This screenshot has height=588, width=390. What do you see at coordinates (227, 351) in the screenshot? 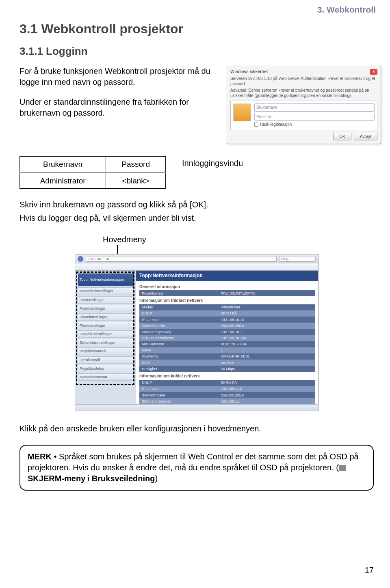
I see `table-row: Kanal1` at bounding box center [227, 351].